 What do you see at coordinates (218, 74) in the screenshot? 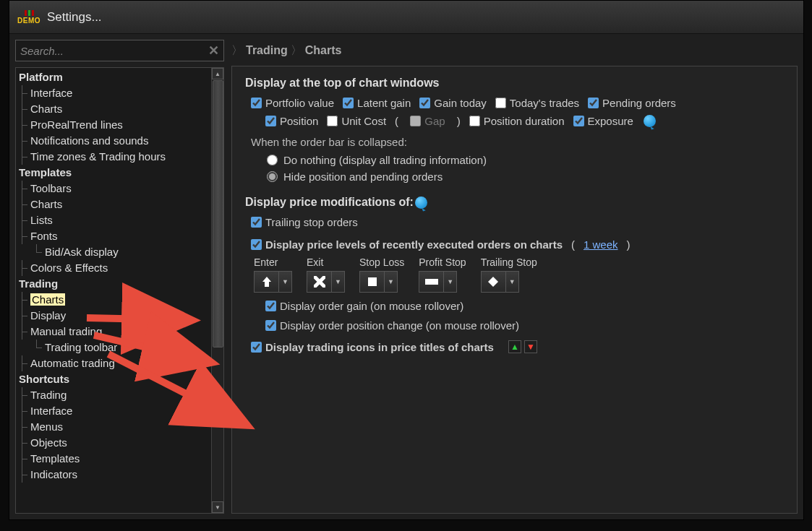
I see `scroll-up-icon: ▲` at bounding box center [218, 74].